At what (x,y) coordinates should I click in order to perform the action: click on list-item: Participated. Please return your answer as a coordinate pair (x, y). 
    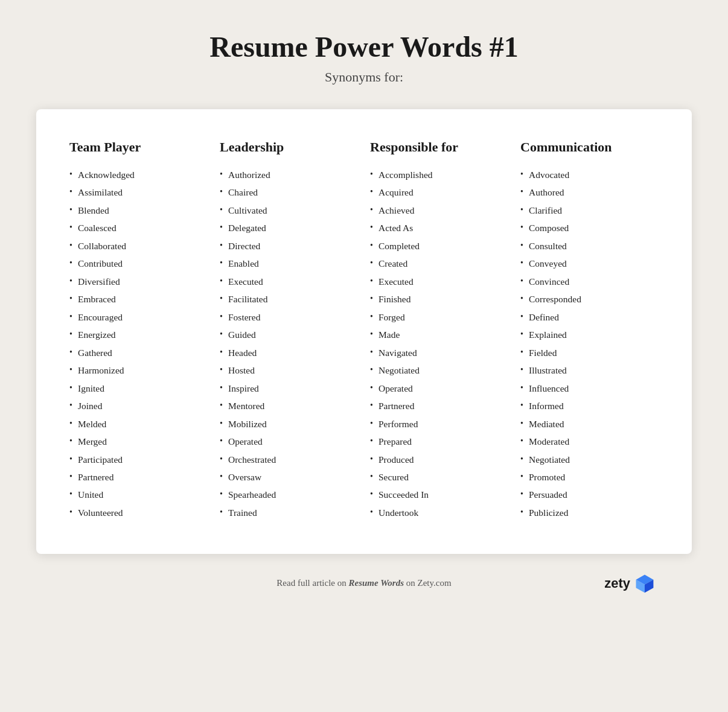
    Looking at the image, I should click on (139, 460).